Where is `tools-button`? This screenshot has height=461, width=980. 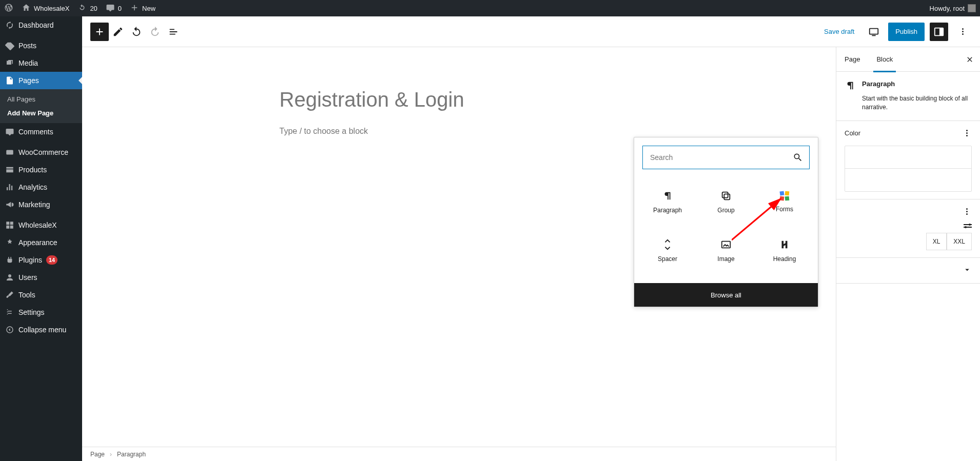 tools-button is located at coordinates (118, 32).